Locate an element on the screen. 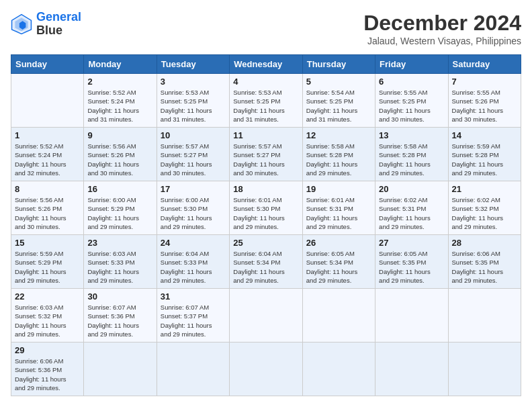 Image resolution: width=532 pixels, height=411 pixels. calendar-cell: 19Sunrise: 6:01 AMSunset: 5:31 PMDayligh… is located at coordinates (339, 208).